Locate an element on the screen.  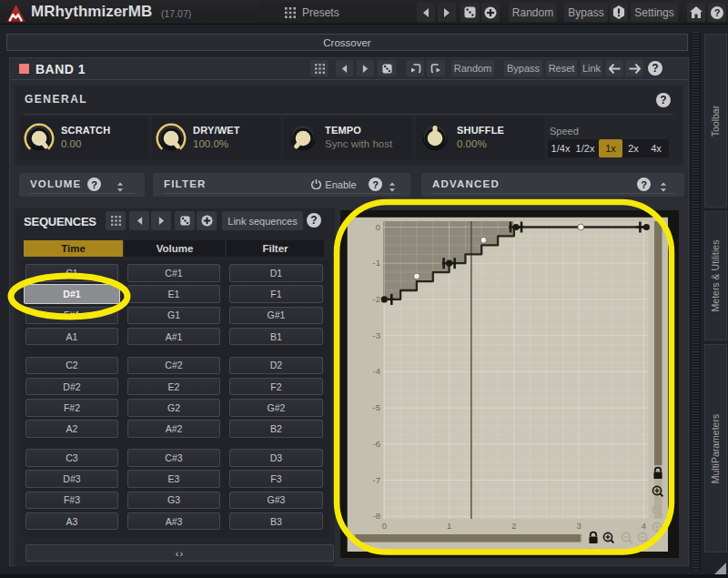
svg-text: -8 is located at coordinates (377, 515).